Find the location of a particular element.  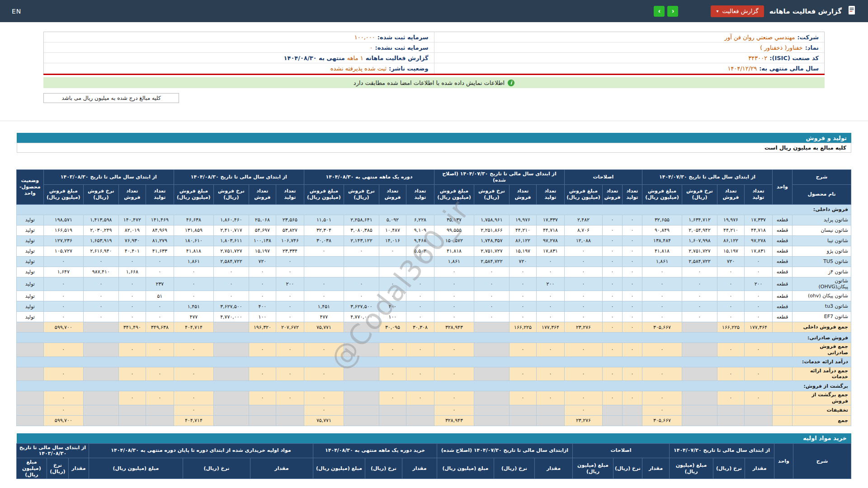

value-cell: ۱۳۱,۸۵۹ is located at coordinates (193, 230).